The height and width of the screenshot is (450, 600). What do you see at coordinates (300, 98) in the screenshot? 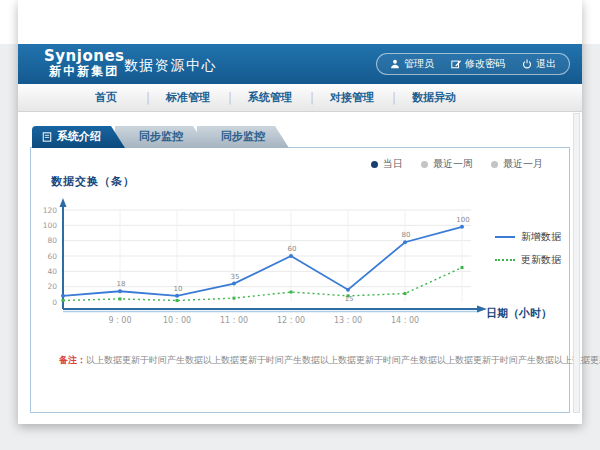
I see `main-nav: 首页 | 标准管理 | 系统管理 | 对接管理 | 数据异动` at bounding box center [300, 98].